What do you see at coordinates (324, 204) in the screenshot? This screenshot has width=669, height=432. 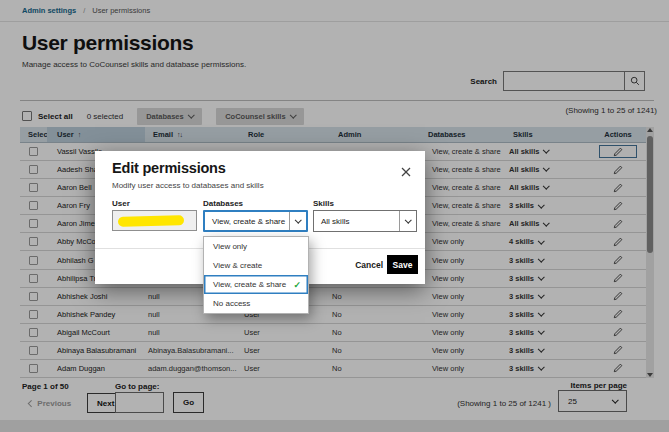 I see `skills-field-label: Skills` at bounding box center [324, 204].